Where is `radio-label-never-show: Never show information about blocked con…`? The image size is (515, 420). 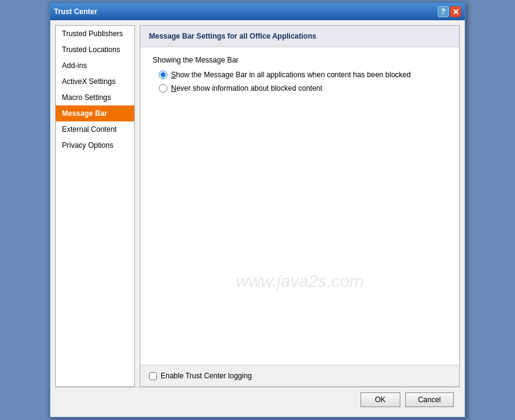
radio-label-never-show: Never show information about blocked con… is located at coordinates (246, 88).